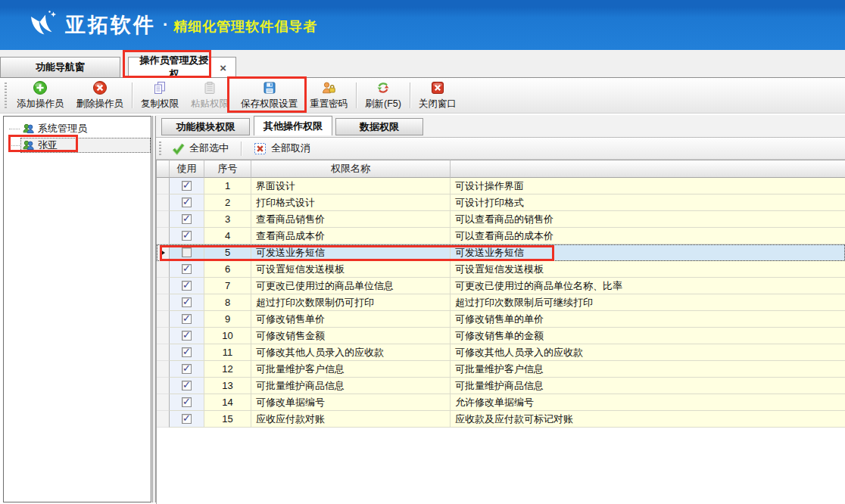 The height and width of the screenshot is (504, 845). Describe the element at coordinates (422, 95) in the screenshot. I see `toolbar: 添加操作员 删除操作员 复制权限 粘贴权限 保存权限设置 重置密码 刷新(F5)…` at that location.